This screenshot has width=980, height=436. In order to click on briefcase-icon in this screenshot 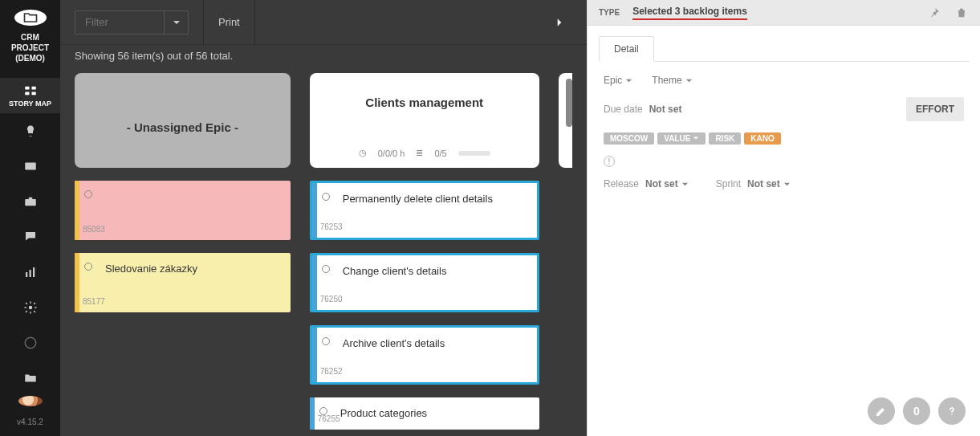, I will do `click(30, 202)`.